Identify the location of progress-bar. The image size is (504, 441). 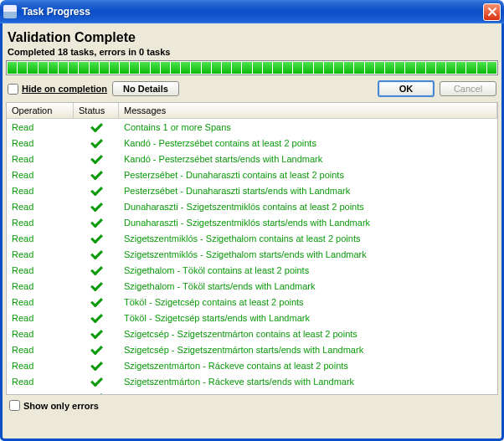
(252, 68).